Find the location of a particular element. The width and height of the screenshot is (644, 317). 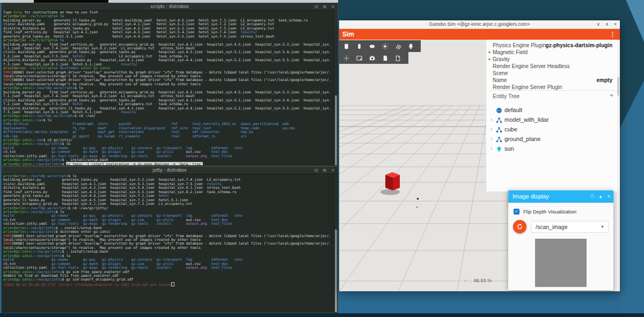

terminal-titlebar: scripts : distrobox ⊡ ⧉ × is located at coordinates (170, 7).